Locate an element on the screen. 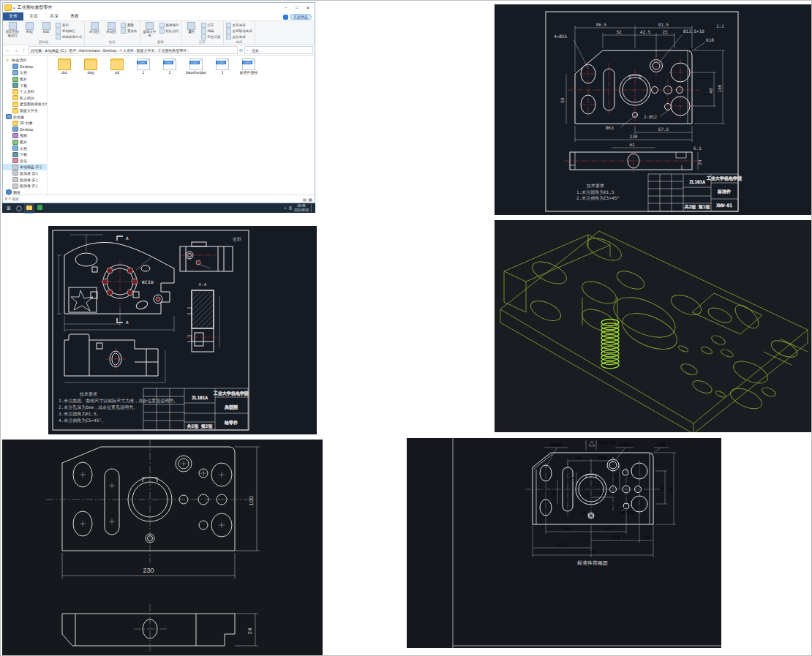  minimize-button: – is located at coordinates (286, 7).